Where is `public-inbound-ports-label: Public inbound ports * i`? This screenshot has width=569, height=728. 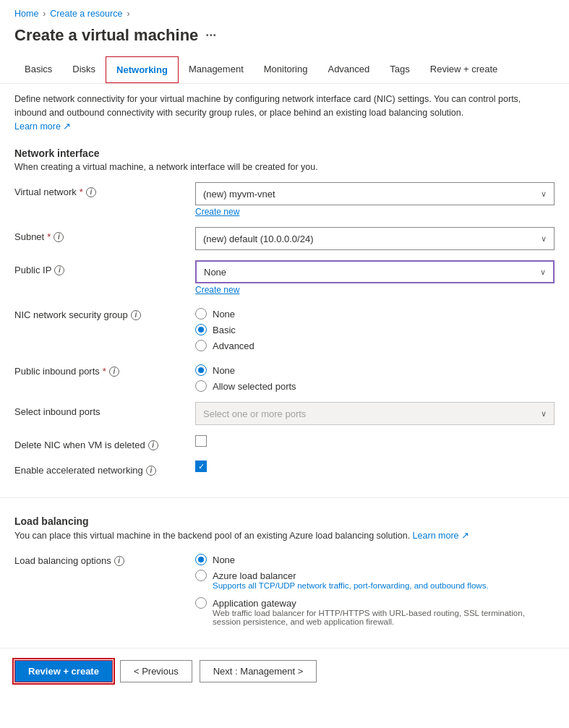
public-inbound-ports-label: Public inbound ports * i is located at coordinates (101, 369).